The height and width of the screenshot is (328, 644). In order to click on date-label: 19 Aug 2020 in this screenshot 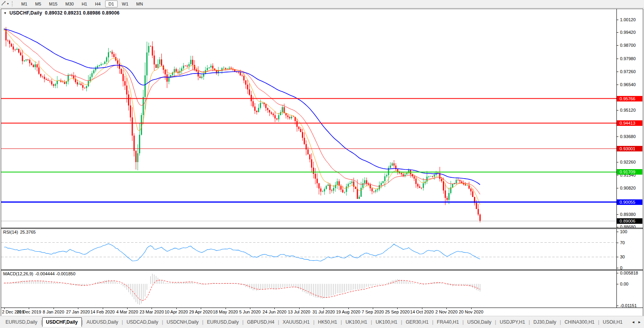, I will do `click(348, 312)`.